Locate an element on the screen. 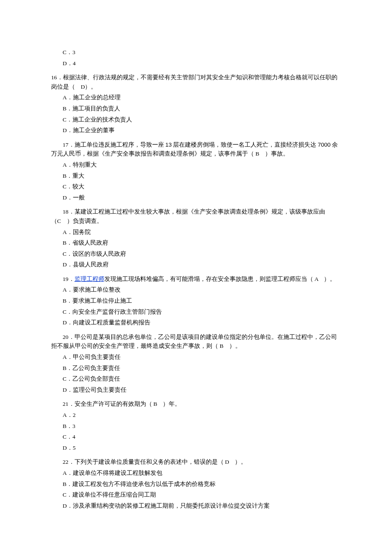  option-b: B．重大 is located at coordinates (196, 176).